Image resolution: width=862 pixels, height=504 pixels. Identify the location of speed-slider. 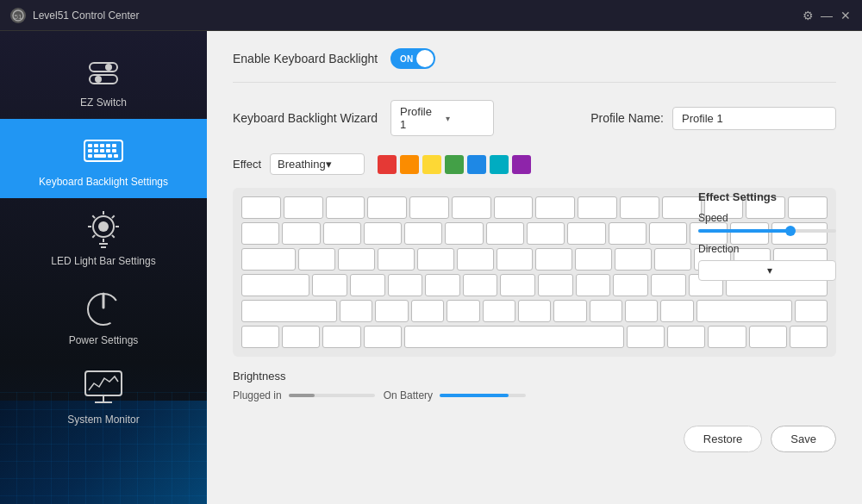
(767, 231).